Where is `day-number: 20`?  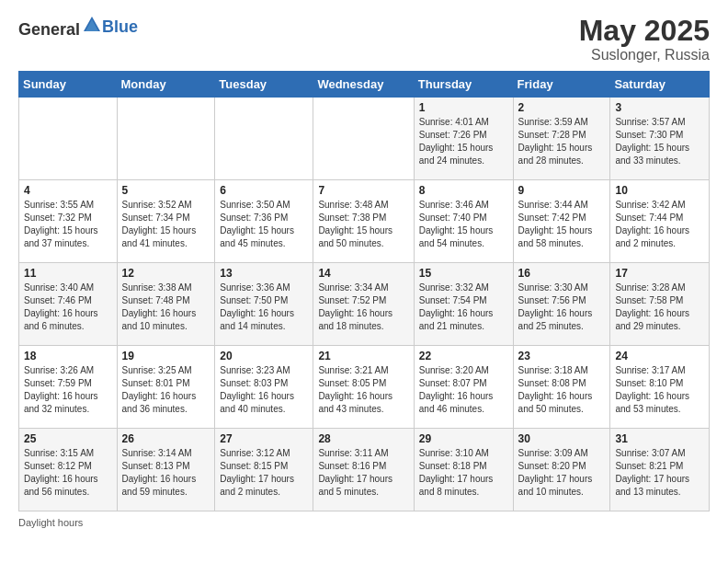 day-number: 20 is located at coordinates (264, 356).